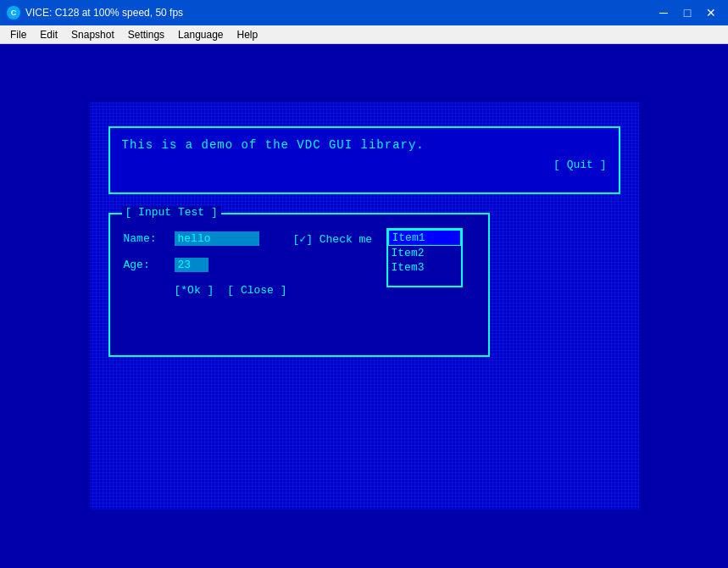  Describe the element at coordinates (149, 239) in the screenshot. I see `name-label: Name:` at that location.